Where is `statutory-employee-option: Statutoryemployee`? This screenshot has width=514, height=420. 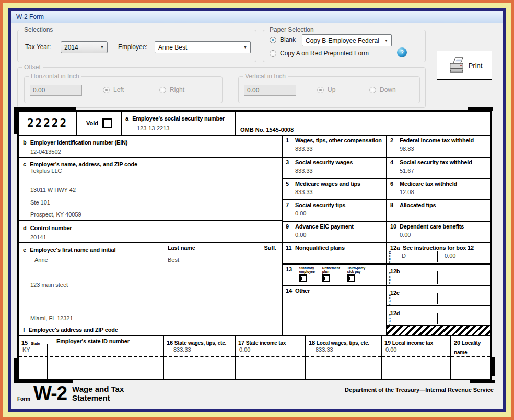 statutory-employee-option: Statutoryemployee is located at coordinates (307, 274).